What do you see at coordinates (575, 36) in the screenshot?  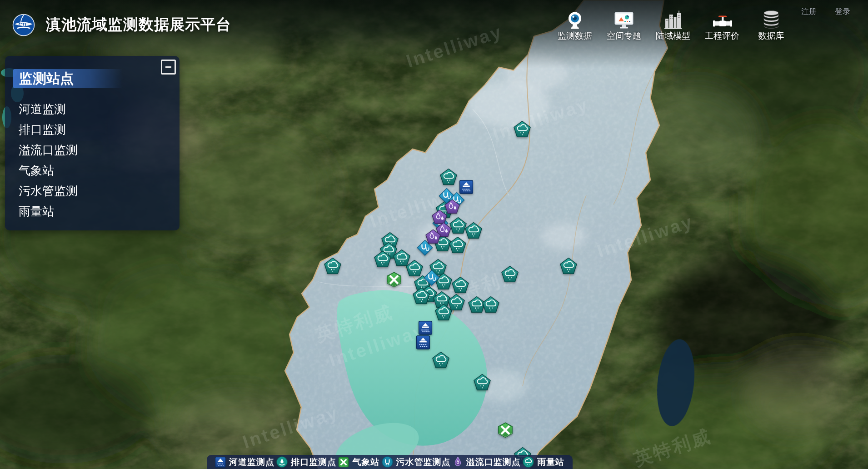 I see `nav-label: 监测数据` at bounding box center [575, 36].